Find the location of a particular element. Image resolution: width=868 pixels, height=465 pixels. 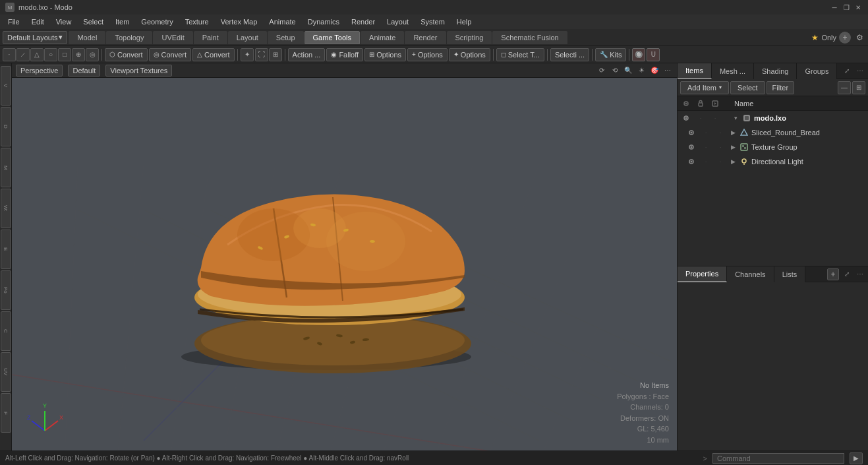

items-tab-items: Items is located at coordinates (695, 71).